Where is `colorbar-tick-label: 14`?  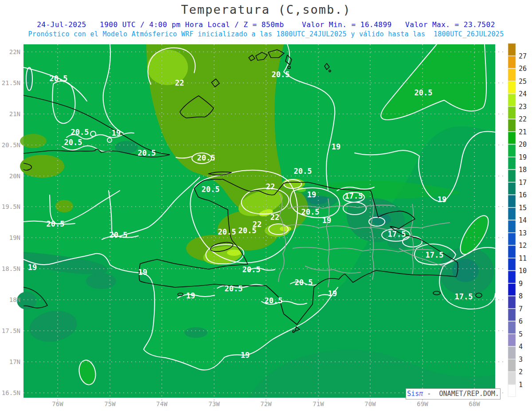 colorbar-tick-label: 14 is located at coordinates (523, 220).